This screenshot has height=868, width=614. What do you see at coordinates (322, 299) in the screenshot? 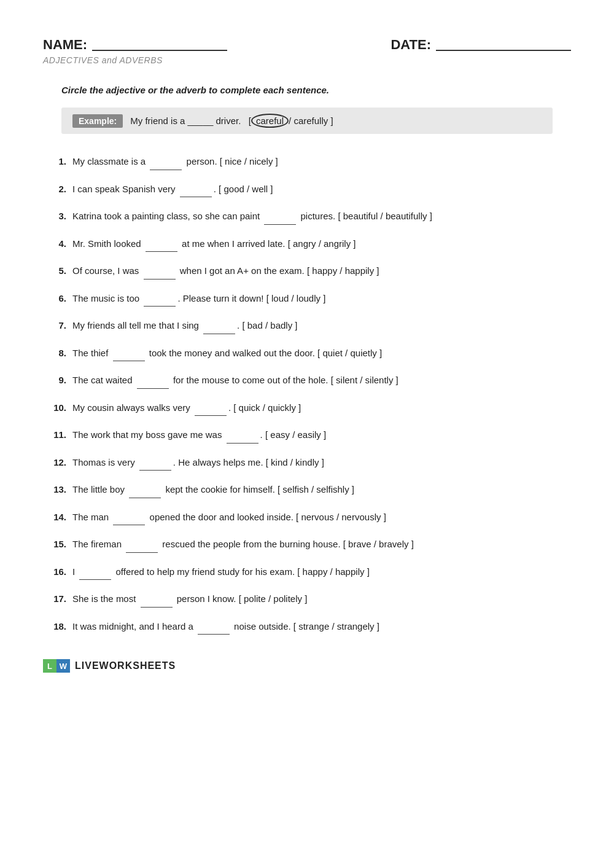
I see `question-text: The music is too . Please turn it down! …` at bounding box center [322, 299].